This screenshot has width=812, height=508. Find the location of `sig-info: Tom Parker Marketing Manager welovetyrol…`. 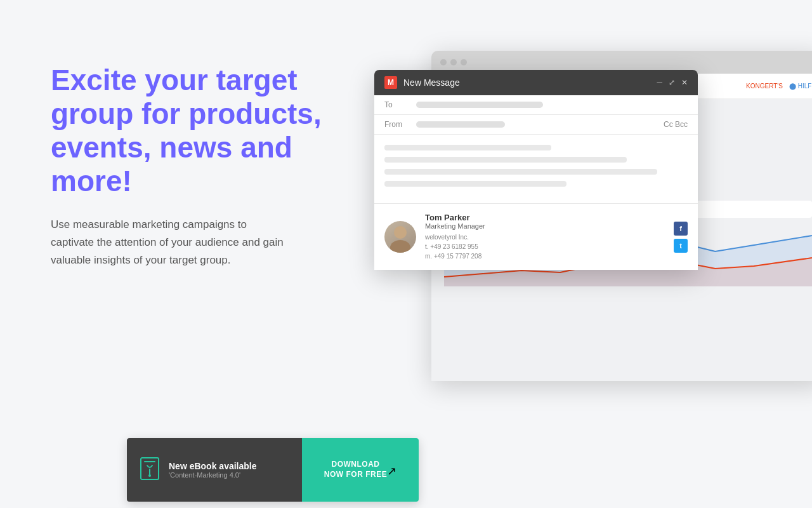

sig-info: Tom Parker Marketing Manager welovetyrol… is located at coordinates (545, 237).